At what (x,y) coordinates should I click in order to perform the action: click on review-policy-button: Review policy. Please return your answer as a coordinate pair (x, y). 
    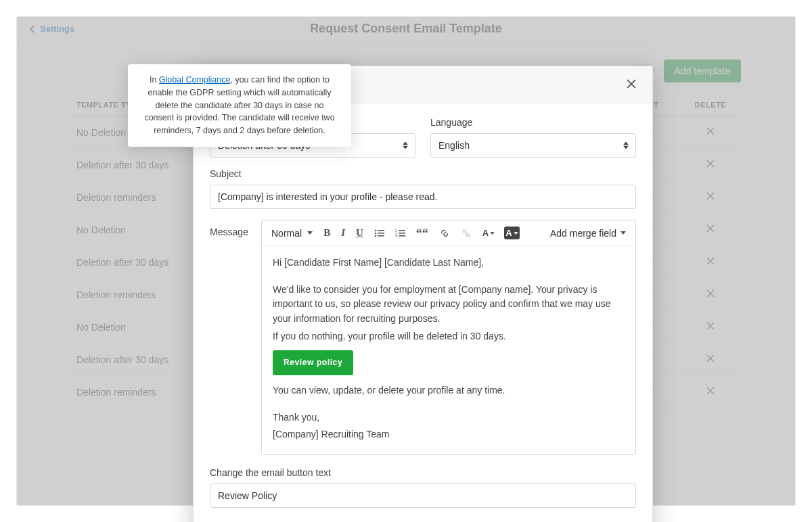
    Looking at the image, I should click on (313, 362).